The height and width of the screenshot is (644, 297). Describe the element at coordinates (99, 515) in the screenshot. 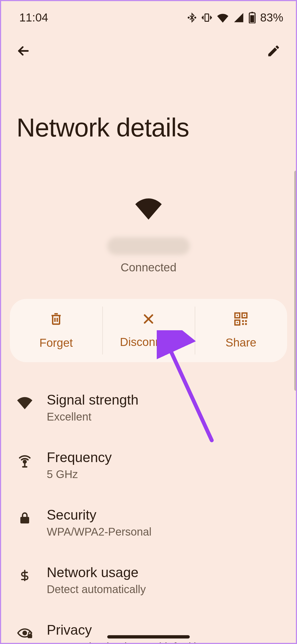

I see `row-title: Security` at that location.